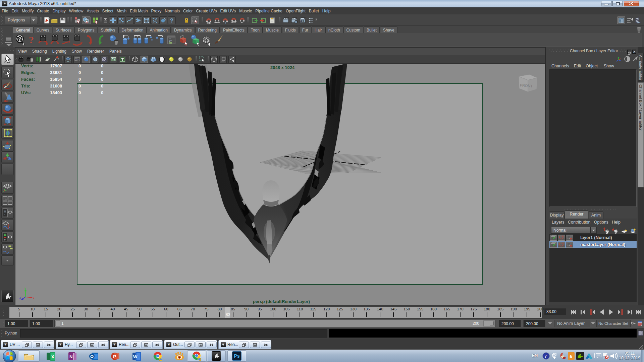  I want to click on svg-text: O, so click(92, 357).